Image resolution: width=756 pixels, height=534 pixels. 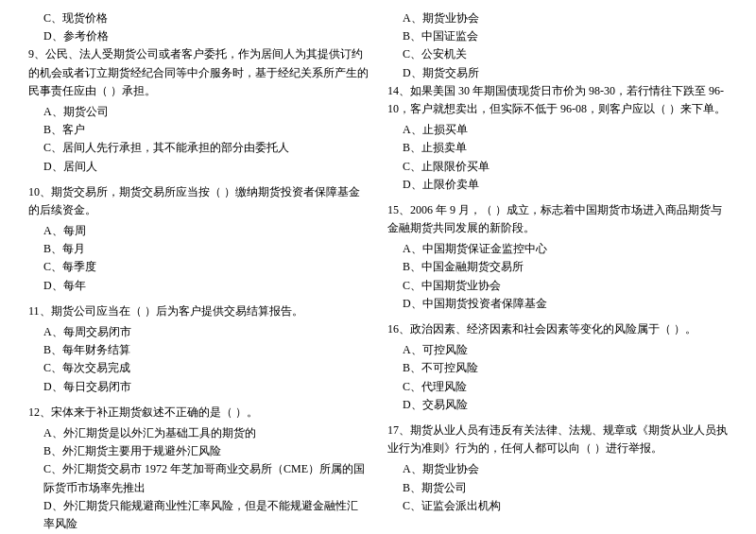 What do you see at coordinates (198, 433) in the screenshot?
I see `option-item: A、外汇期货是以外汇为基础工具的期货的` at bounding box center [198, 433].